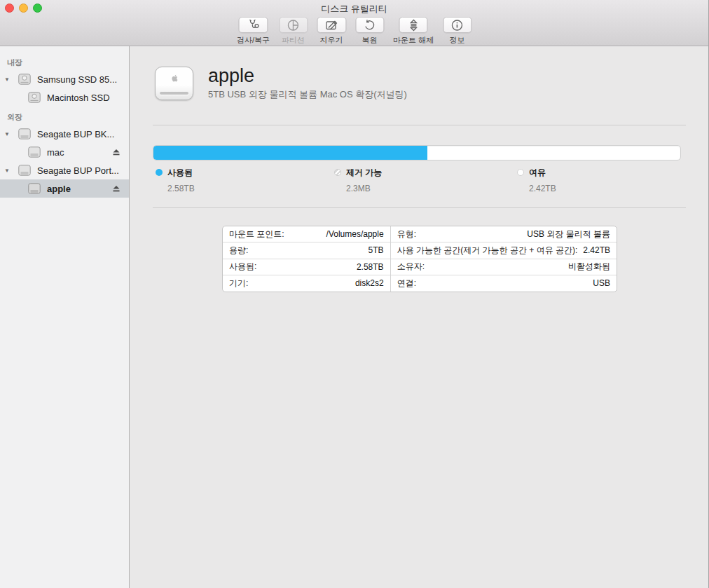  I want to click on details-right-column: 유형: USB 외장 물리적 볼륨 사용 가능한 공간(제거 가능한 공간 + …, so click(503, 259).